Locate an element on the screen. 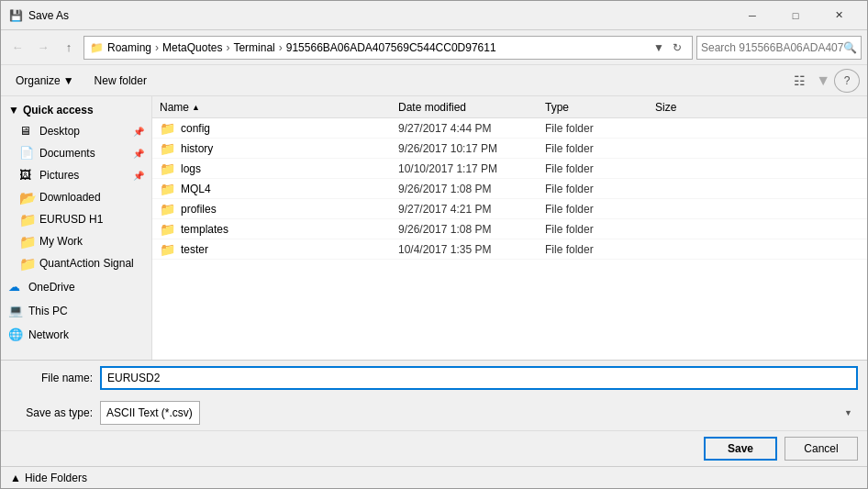 The height and width of the screenshot is (489, 868). sidebar: ▼ Quick access 🖥 Desktop 📌 📄 Documents 📌… is located at coordinates (77, 228).